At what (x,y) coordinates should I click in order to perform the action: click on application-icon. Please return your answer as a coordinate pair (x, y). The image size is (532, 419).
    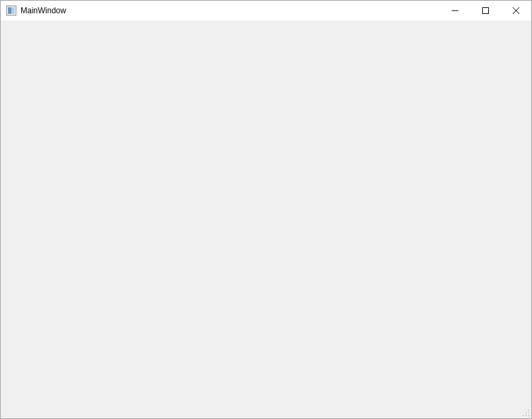
    Looking at the image, I should click on (11, 11).